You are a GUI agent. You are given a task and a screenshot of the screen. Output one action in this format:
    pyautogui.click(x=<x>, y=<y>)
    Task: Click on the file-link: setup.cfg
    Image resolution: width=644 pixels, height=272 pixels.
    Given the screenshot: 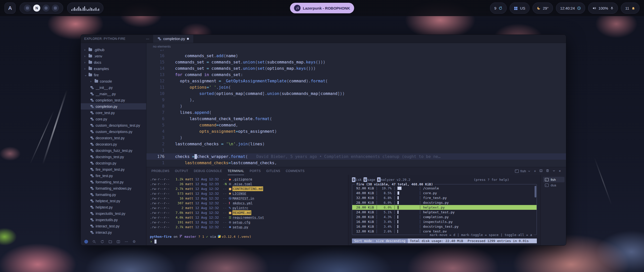 What is the action you would take?
    pyautogui.click(x=241, y=222)
    